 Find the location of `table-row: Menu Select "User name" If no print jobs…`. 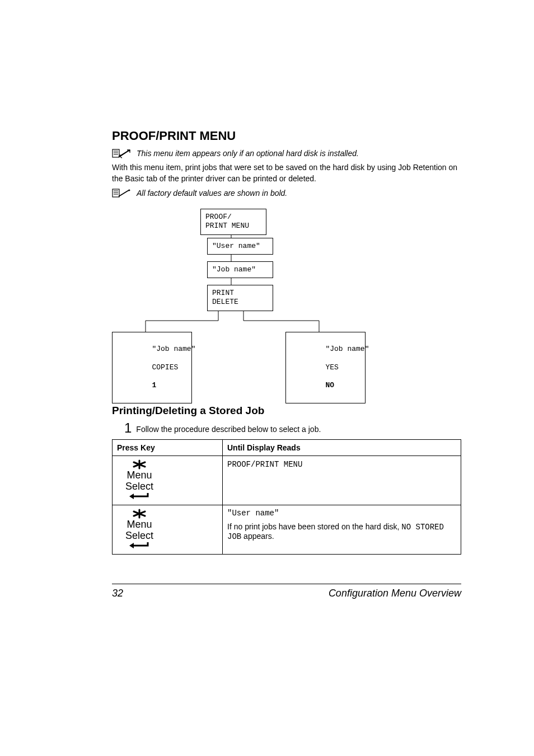

table-row: Menu Select "User name" If no print jobs… is located at coordinates (287, 530).